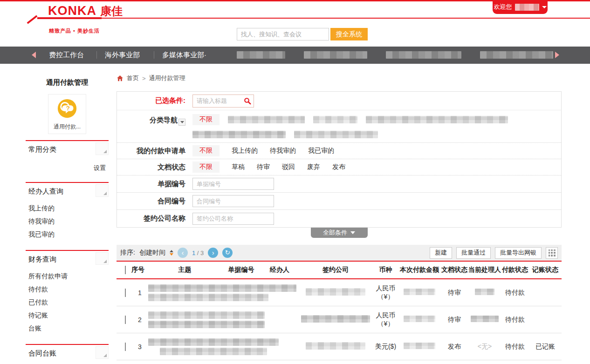  I want to click on sort-field: 创建时间, so click(152, 253).